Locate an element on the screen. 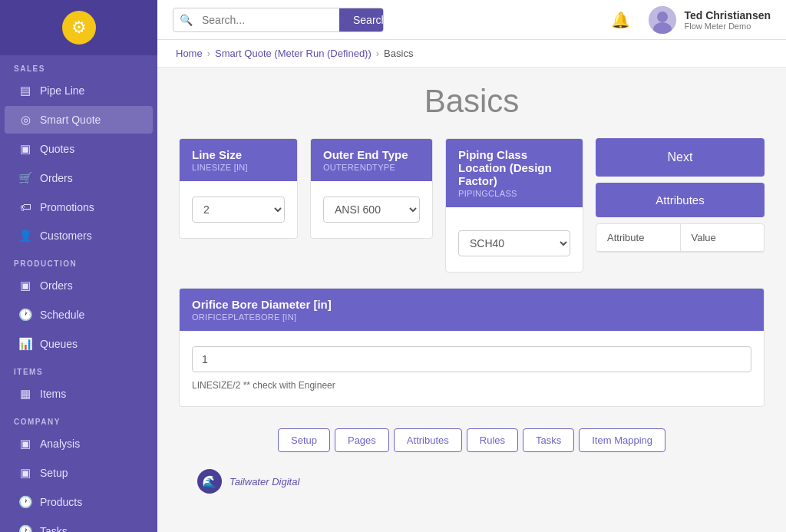 Image resolution: width=786 pixels, height=532 pixels. sidebar-label-products: Products is located at coordinates (61, 502).